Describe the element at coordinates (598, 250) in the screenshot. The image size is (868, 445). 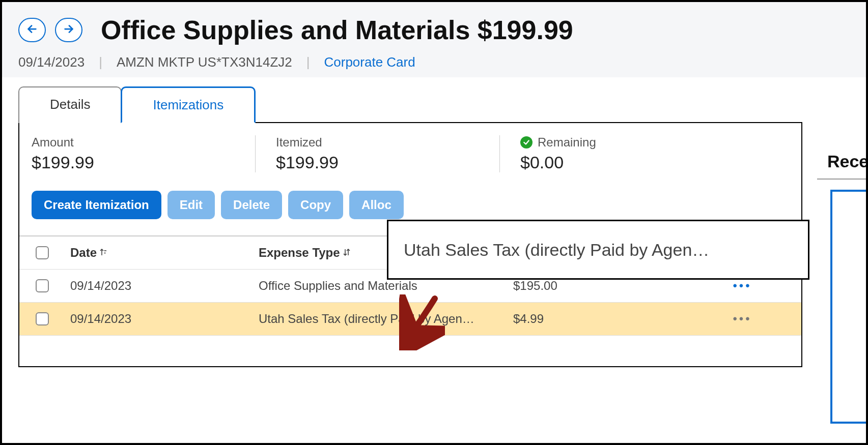
I see `expense-type-tooltip: Utah Sales Tax (directly Paid by Agen…` at that location.